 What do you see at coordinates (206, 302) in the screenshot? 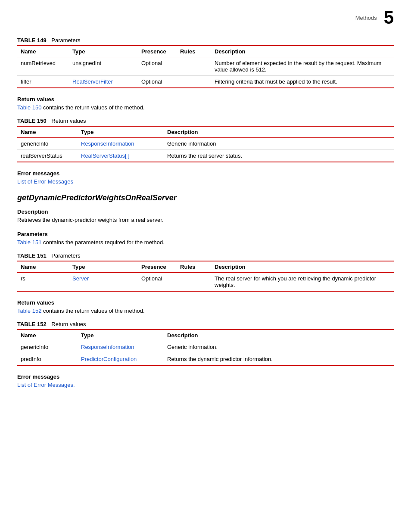
I see `return-values-heading-2: Return values` at bounding box center [206, 302].